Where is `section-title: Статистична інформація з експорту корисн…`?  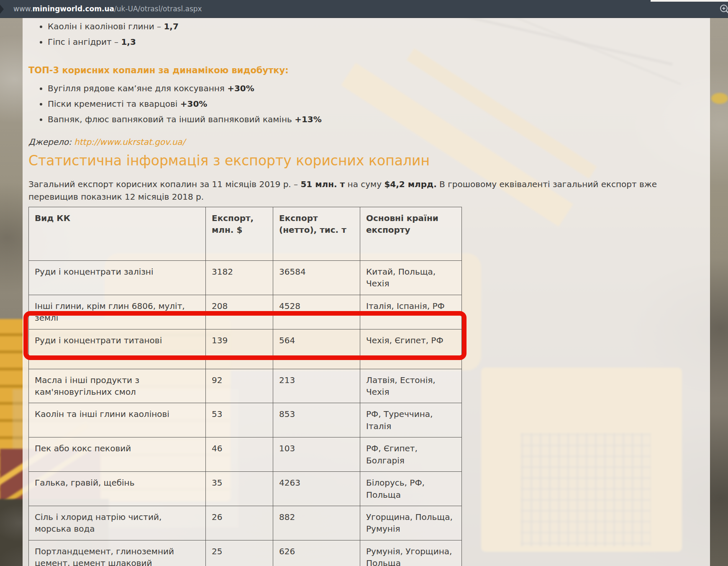
section-title: Статистична інформація з експорту корисн… is located at coordinates (365, 161).